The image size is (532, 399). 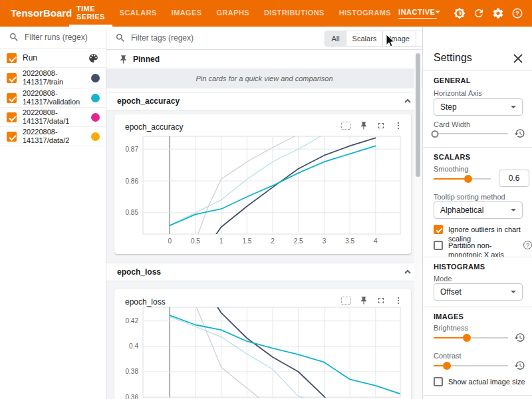 I want to click on pinned-header: Pinned, so click(x=265, y=59).